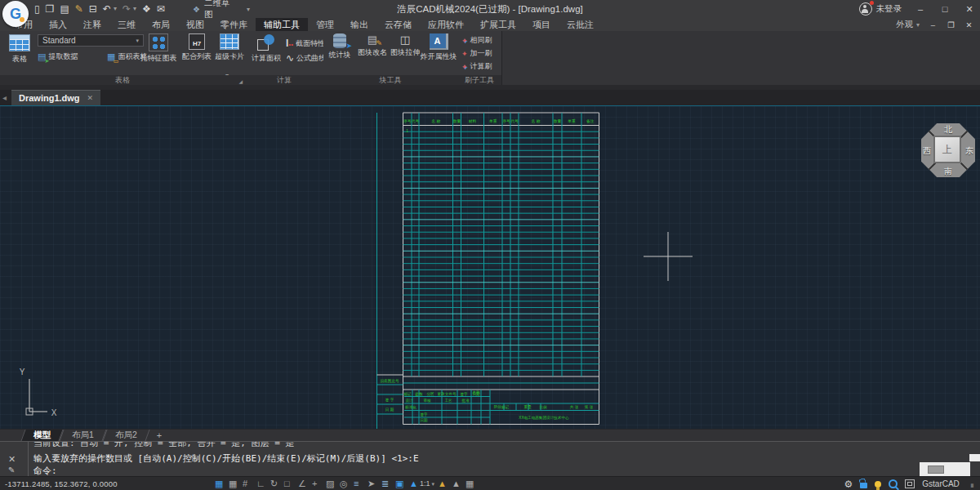 Image resolution: width=980 pixels, height=490 pixels. I want to click on ribbon-tab-注释: 注释, so click(92, 24).